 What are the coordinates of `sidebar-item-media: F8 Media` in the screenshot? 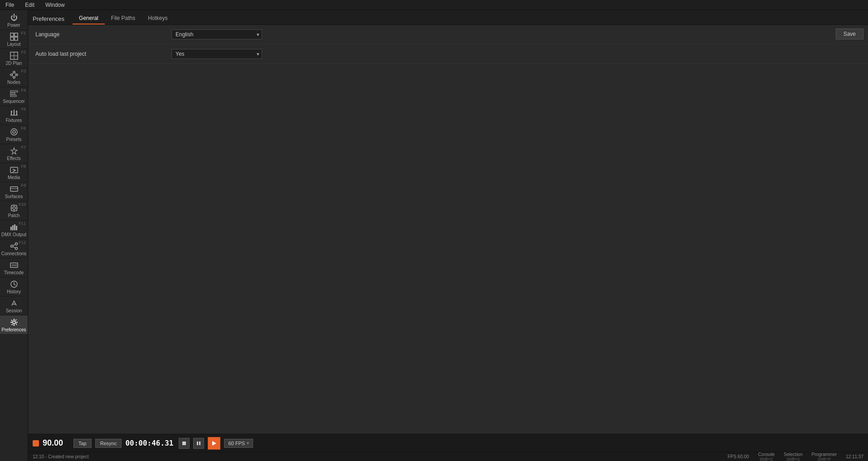 It's located at (14, 173).